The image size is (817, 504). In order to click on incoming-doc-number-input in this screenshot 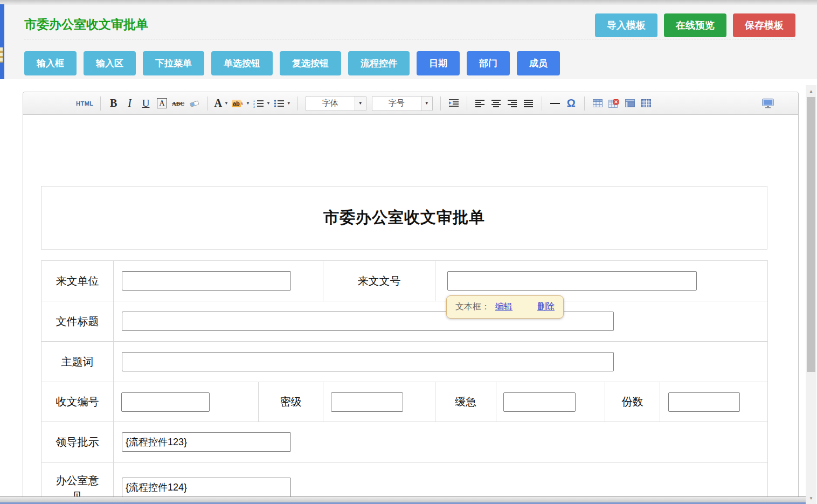, I will do `click(572, 281)`.